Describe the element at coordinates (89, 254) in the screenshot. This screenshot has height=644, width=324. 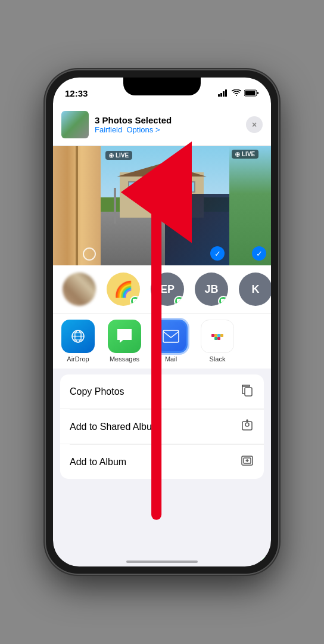
I see `select-circle-left` at that location.